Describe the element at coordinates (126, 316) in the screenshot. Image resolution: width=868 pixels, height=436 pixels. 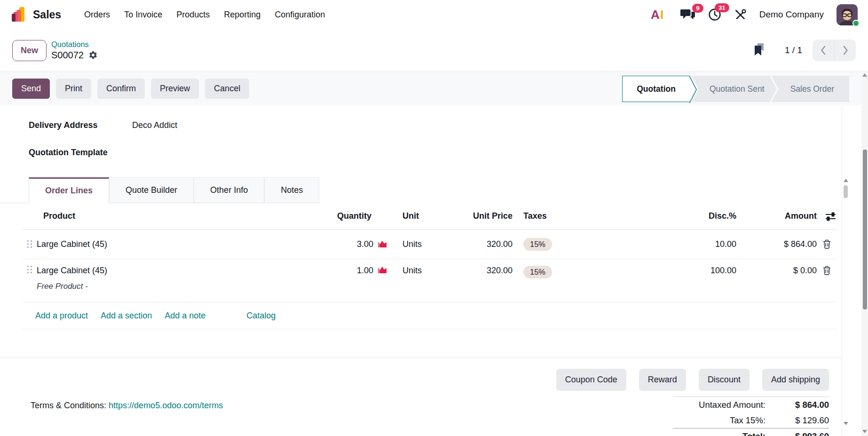
I see `add-a-section-link: Add a section` at that location.